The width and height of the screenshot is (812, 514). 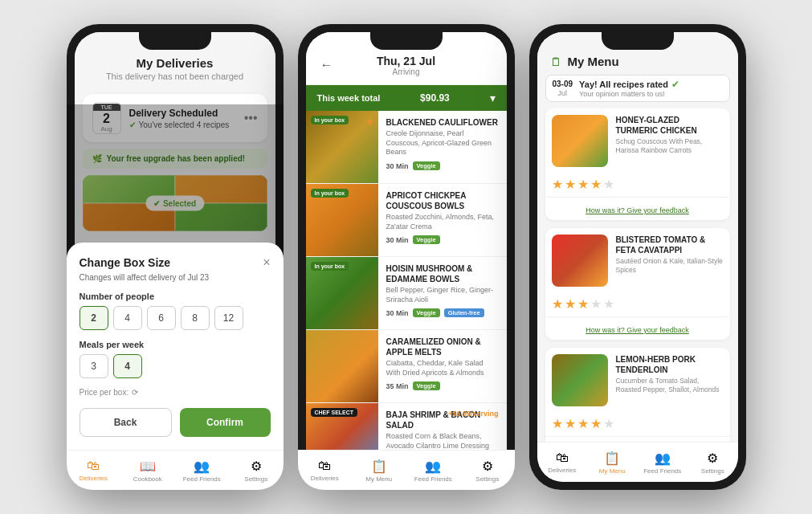 What do you see at coordinates (175, 278) in the screenshot?
I see `modal-subtitle: Changes will affect delivery of Jul 23` at bounding box center [175, 278].